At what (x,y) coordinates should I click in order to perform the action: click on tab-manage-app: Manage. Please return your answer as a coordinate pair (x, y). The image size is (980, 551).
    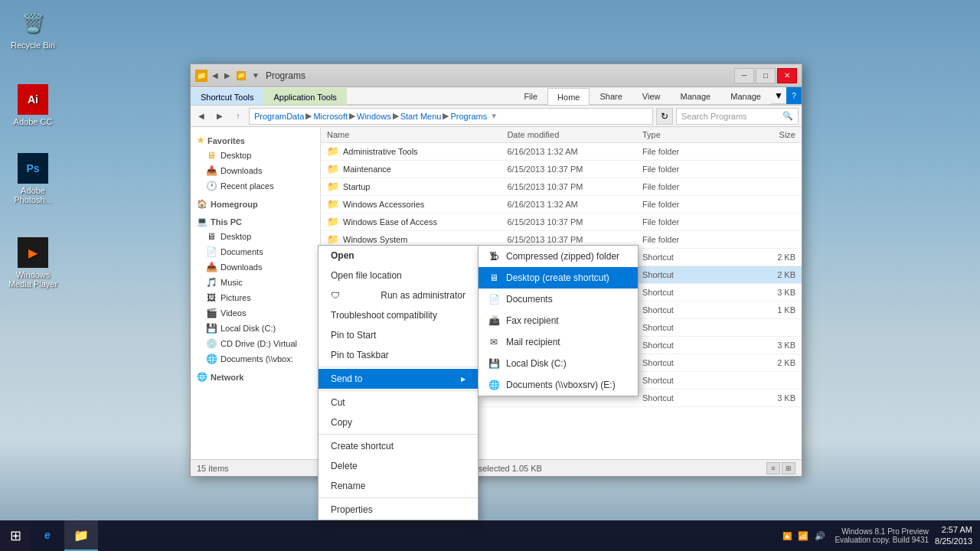
    Looking at the image, I should click on (746, 96).